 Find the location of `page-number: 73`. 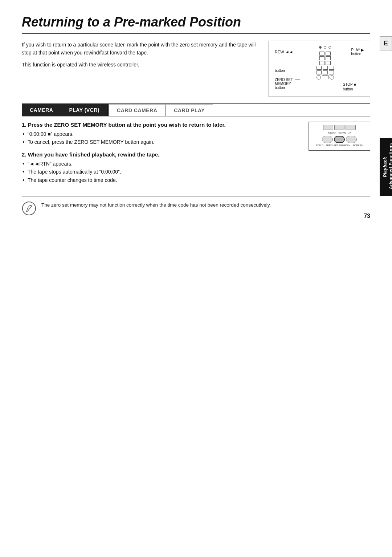

page-number: 73 is located at coordinates (367, 216).